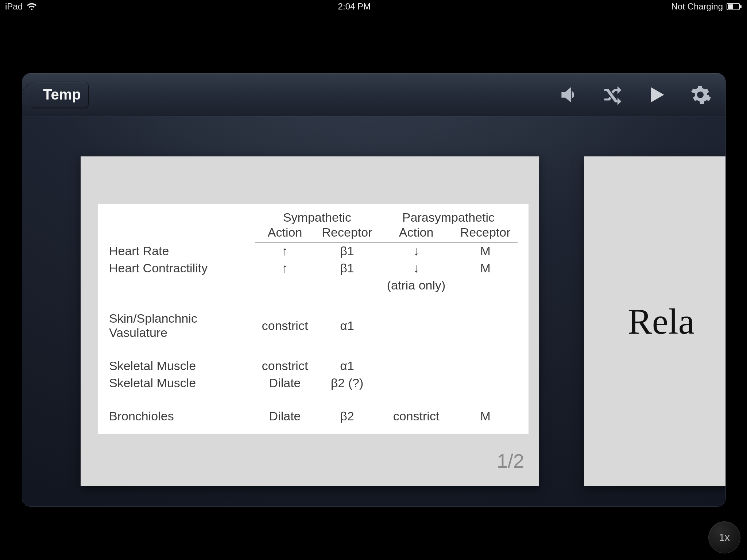 Image resolution: width=747 pixels, height=560 pixels. Describe the element at coordinates (313, 416) in the screenshot. I see `table-row: BronchiolesDilateβ2constrictM` at that location.